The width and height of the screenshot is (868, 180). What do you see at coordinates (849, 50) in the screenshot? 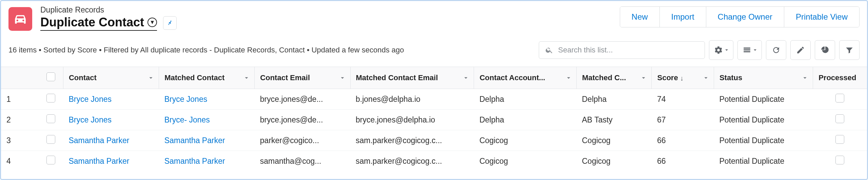
I see `filter-button` at bounding box center [849, 50].